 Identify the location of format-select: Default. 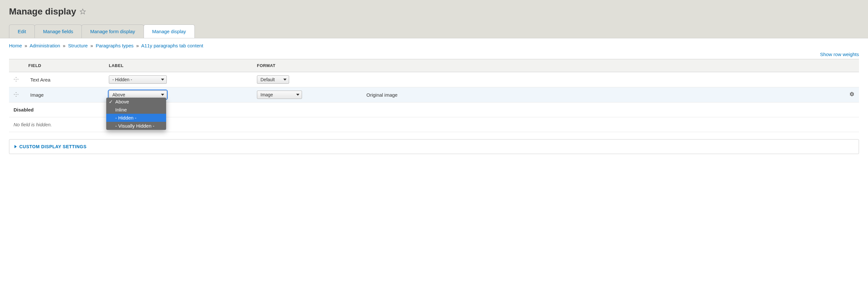
(273, 80).